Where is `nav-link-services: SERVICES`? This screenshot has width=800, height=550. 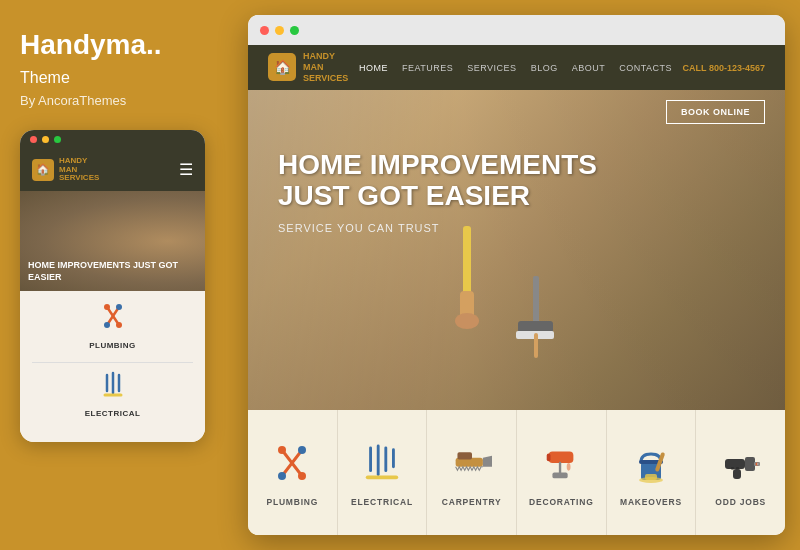
nav-link-services: SERVICES is located at coordinates (492, 68).